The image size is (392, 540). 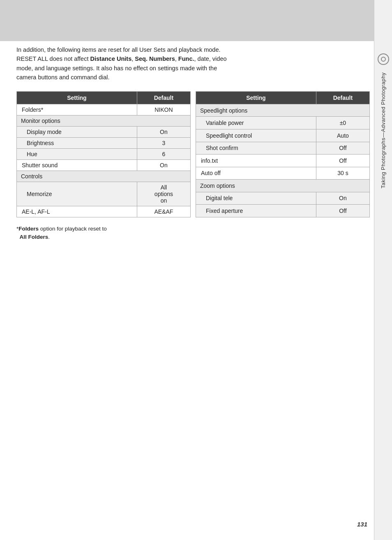 I want to click on table-row: Shutter sound On, so click(x=104, y=165).